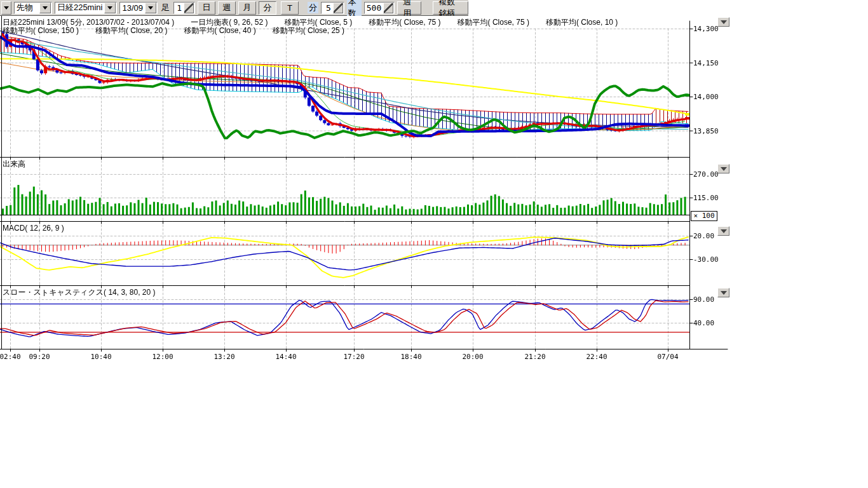  I want to click on bar-count-spinner: 500, so click(379, 8).